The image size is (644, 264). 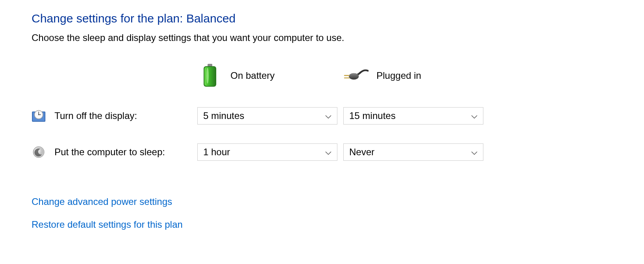 What do you see at coordinates (322, 202) in the screenshot?
I see `advanced-power-settings-link: Change advanced power settings` at bounding box center [322, 202].